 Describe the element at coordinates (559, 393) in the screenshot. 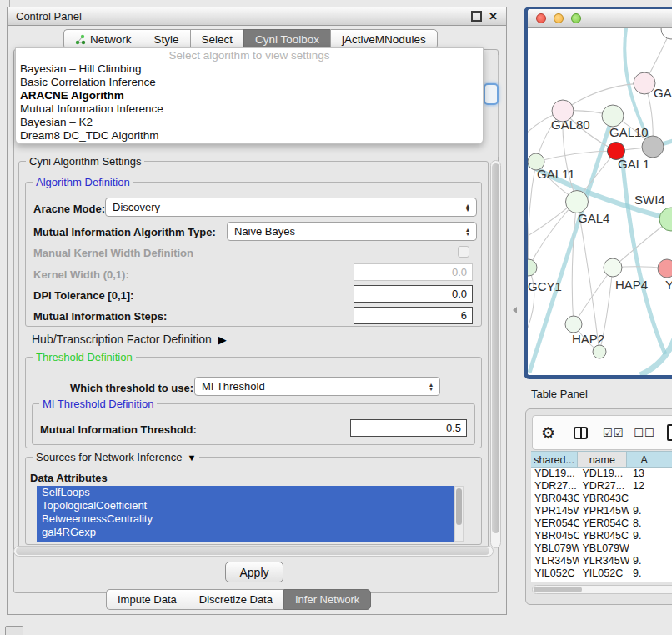

I see `table-panel-title: Table Panel` at that location.